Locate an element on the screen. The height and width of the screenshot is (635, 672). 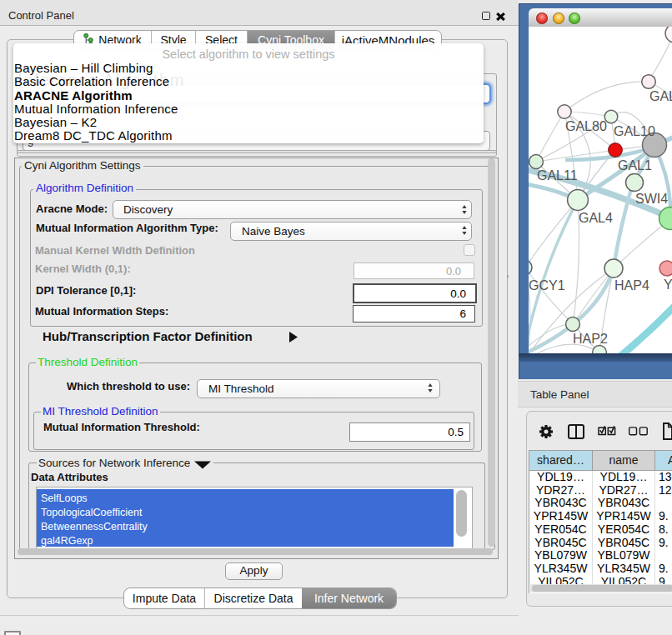
svg-text: GAL80 is located at coordinates (586, 127).